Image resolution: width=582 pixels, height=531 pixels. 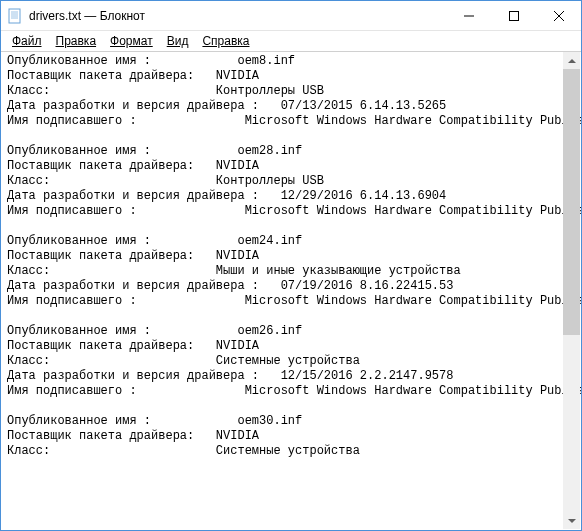 What do you see at coordinates (514, 16) in the screenshot?
I see `maximize-button` at bounding box center [514, 16].